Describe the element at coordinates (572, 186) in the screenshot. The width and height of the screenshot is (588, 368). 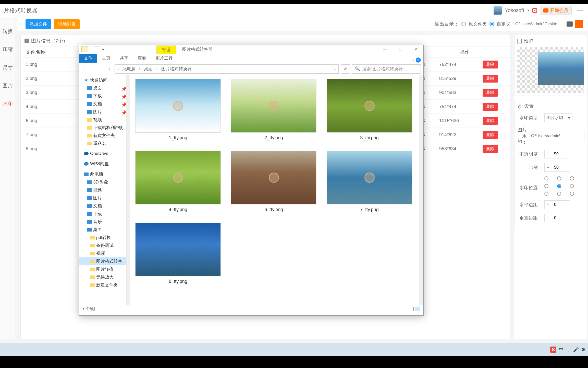
I see `pos-mr` at that location.